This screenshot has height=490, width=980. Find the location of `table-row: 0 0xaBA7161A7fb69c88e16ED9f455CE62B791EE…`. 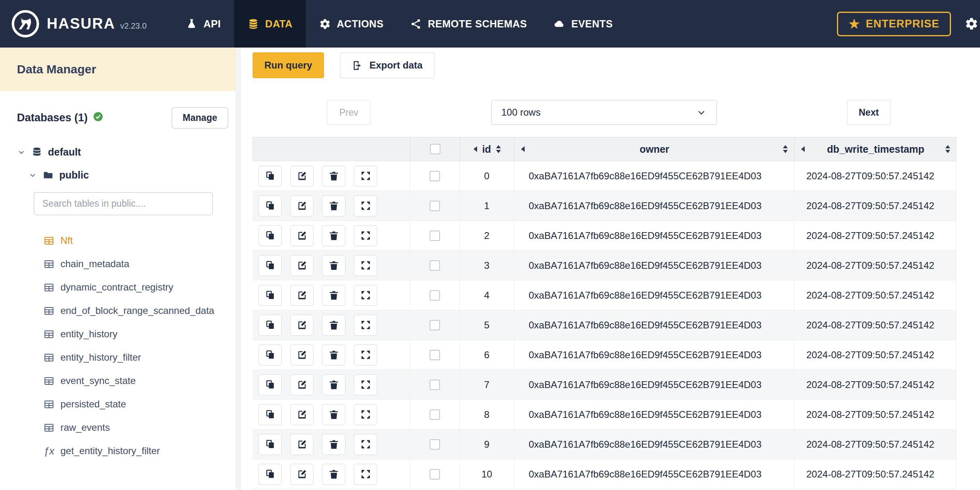

table-row: 0 0xaBA7161A7fb69c88e16ED9f455CE62B791EE… is located at coordinates (604, 176).